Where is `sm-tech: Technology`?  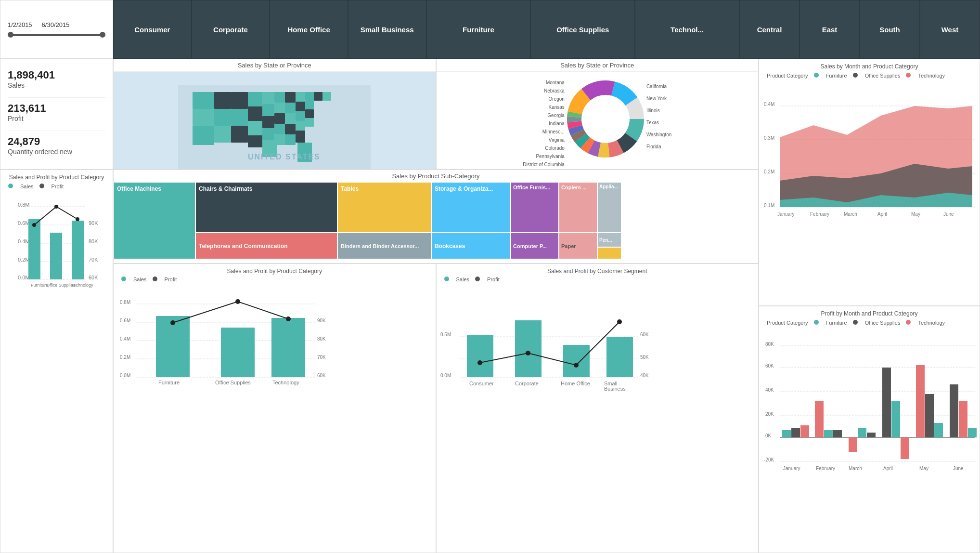
sm-tech: Technology is located at coordinates (931, 76).